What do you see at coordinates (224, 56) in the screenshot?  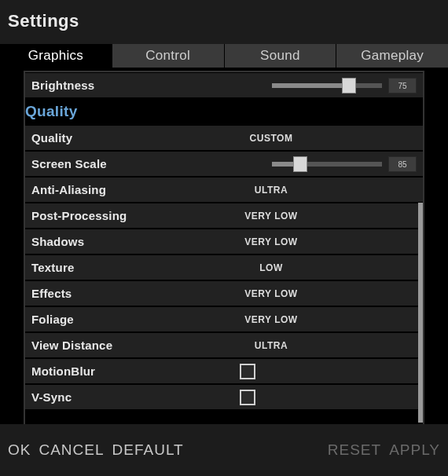 I see `tab-bar: Graphics Control Sound Gameplay` at bounding box center [224, 56].